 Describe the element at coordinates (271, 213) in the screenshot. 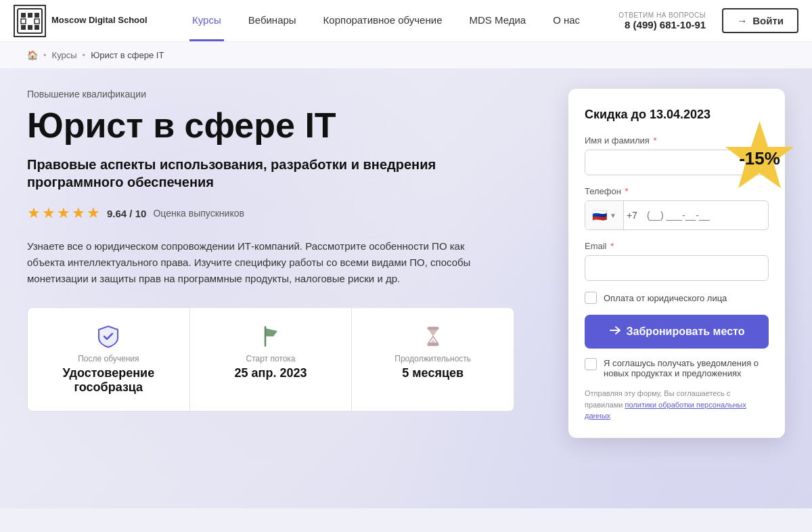

I see `rating-row: ★ ★ ★ ★ ★ 9.64 / 10 Оценка выпускников` at that location.